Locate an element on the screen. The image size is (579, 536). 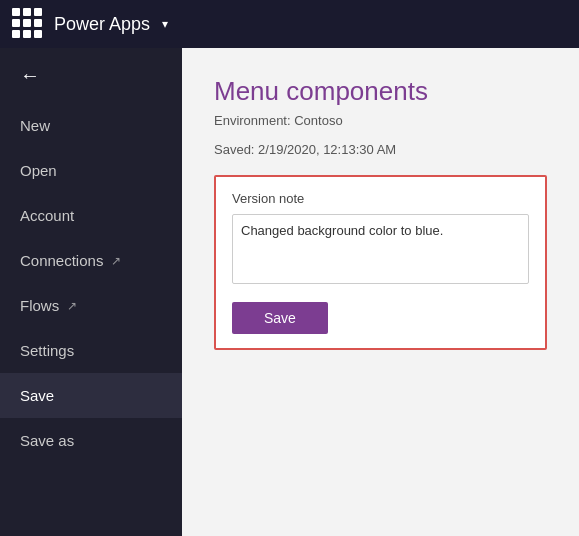
sidebar-item-settings: Settings is located at coordinates (91, 350).